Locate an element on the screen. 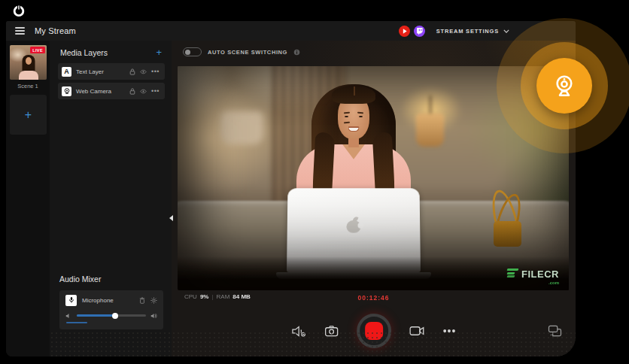  video-camera-button is located at coordinates (417, 331).